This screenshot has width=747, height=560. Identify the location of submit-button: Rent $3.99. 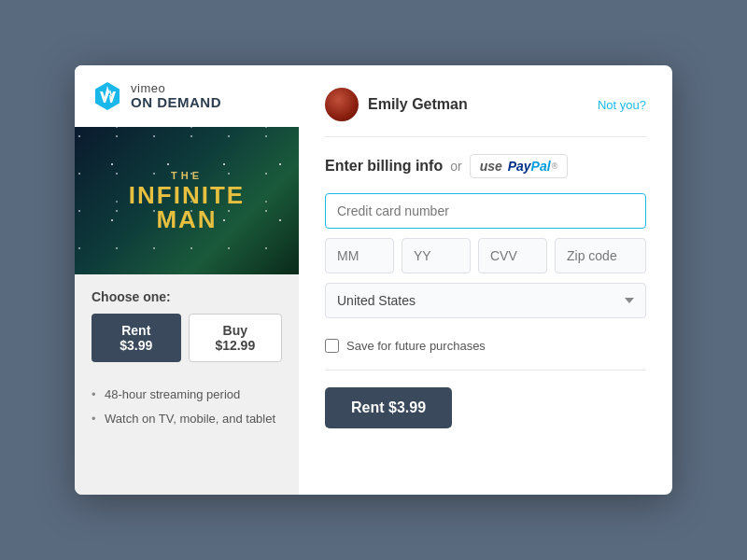
(388, 408).